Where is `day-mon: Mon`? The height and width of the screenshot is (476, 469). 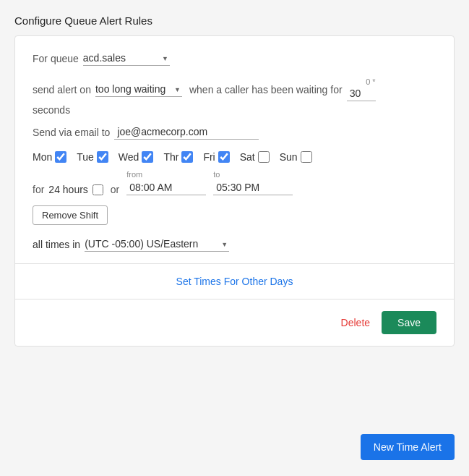
day-mon: Mon is located at coordinates (49, 157).